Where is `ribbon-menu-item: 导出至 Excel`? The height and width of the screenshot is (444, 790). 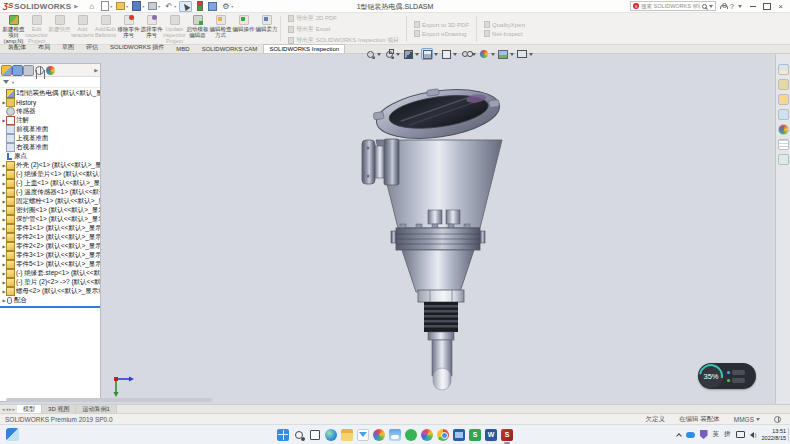 ribbon-menu-item: 导出至 Excel is located at coordinates (344, 30).